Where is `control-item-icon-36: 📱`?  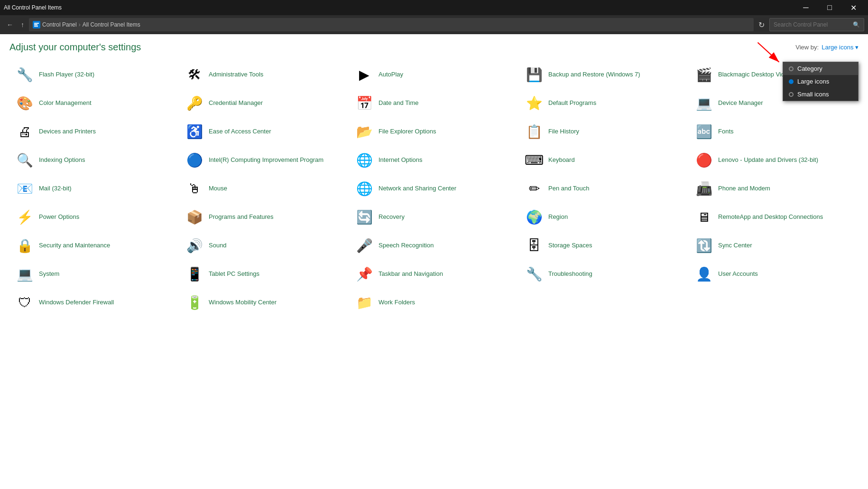
control-item-icon-36: 📱 is located at coordinates (194, 274).